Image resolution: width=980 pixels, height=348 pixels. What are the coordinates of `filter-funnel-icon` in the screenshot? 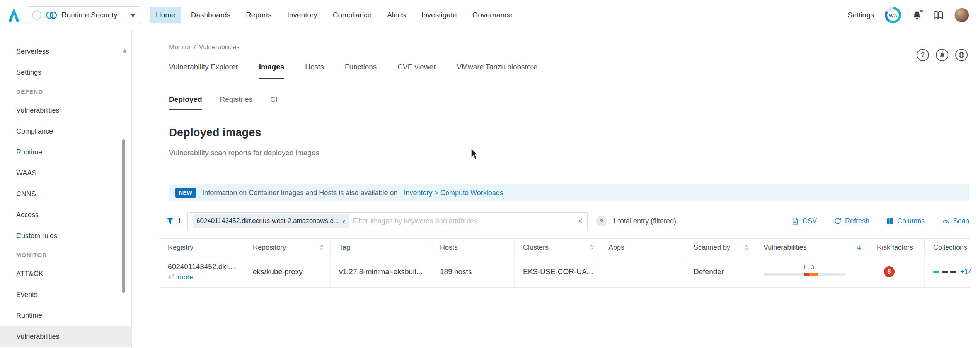 It's located at (170, 221).